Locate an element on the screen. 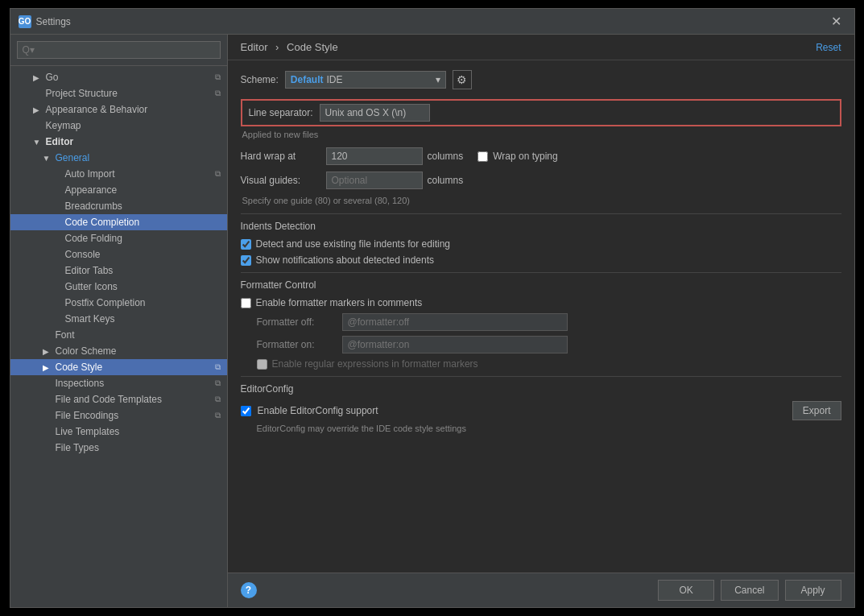 This screenshot has width=864, height=616. show-notif-label: Show notifications about detected indent… is located at coordinates (345, 260).